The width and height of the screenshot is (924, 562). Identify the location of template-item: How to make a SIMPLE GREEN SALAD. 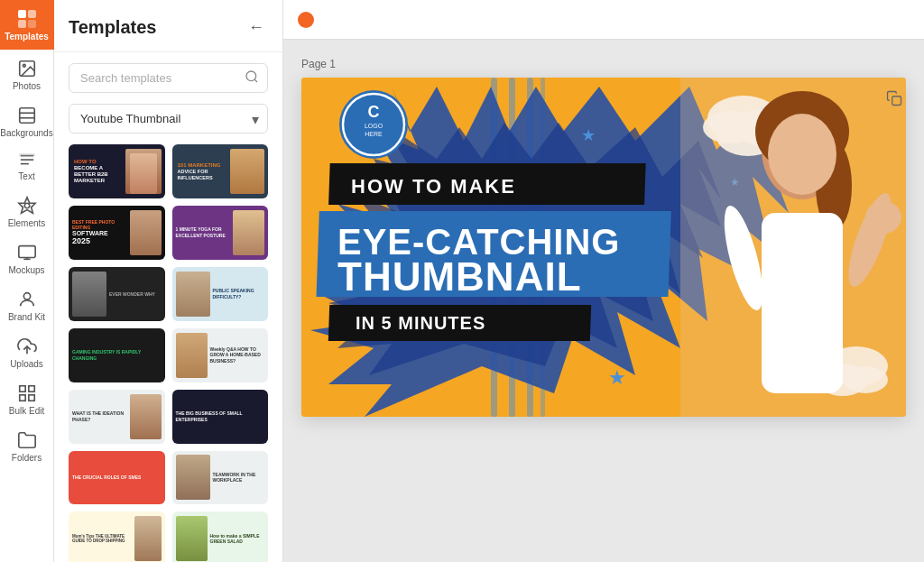
(220, 537).